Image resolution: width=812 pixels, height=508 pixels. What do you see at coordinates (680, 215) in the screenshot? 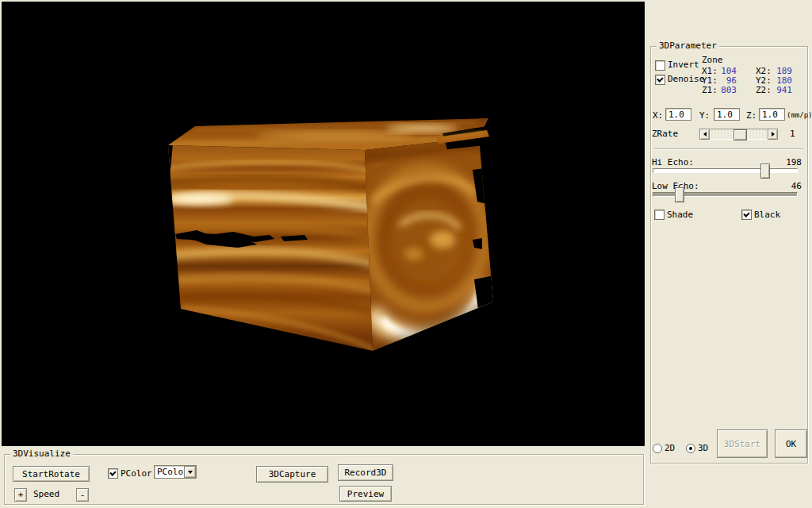
I see `shade-label: Shade` at bounding box center [680, 215].